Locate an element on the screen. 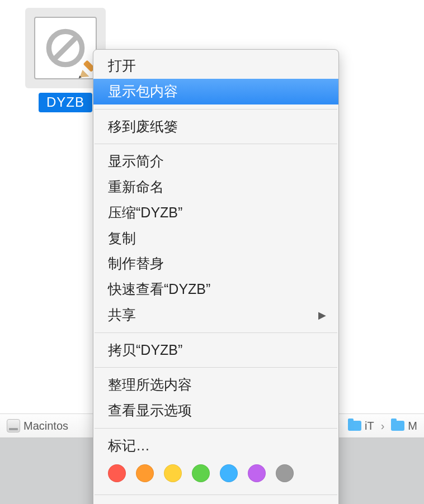  menu-copy-label: 拷贝“DYZB” is located at coordinates (145, 350).